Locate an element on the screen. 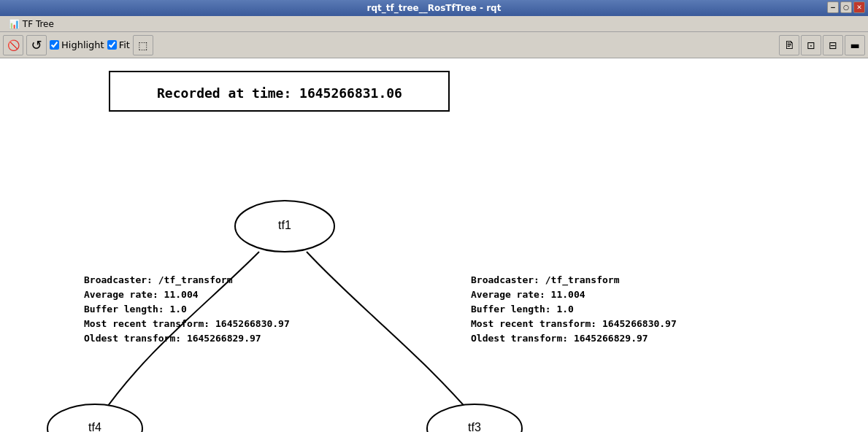 This screenshot has width=868, height=432. edge-tf1-tf3 is located at coordinates (390, 334).